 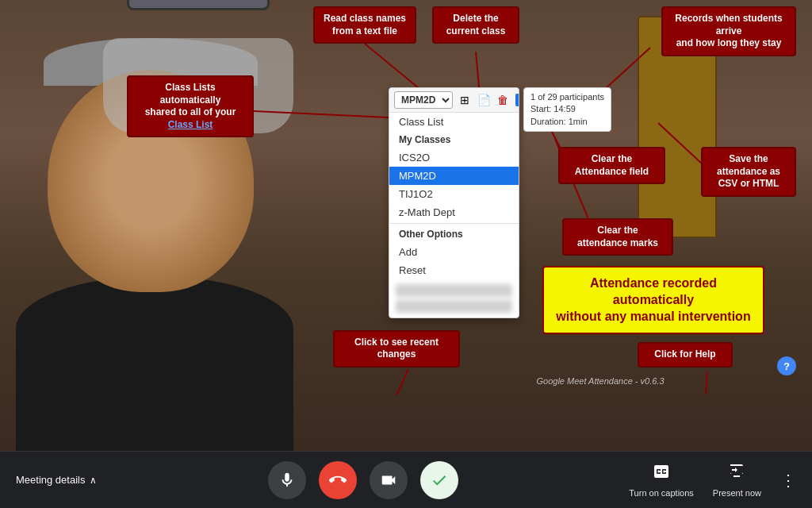 I want to click on annotation-class-lists: Class Lists automaticallyshared to all o…, so click(x=190, y=106).